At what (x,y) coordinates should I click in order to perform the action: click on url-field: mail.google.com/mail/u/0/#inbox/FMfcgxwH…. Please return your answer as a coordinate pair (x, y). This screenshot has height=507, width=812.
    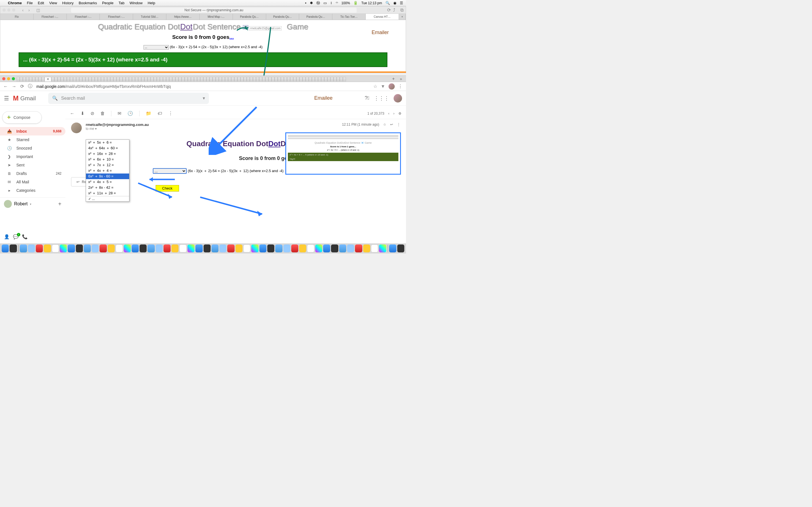
    Looking at the image, I should click on (203, 87).